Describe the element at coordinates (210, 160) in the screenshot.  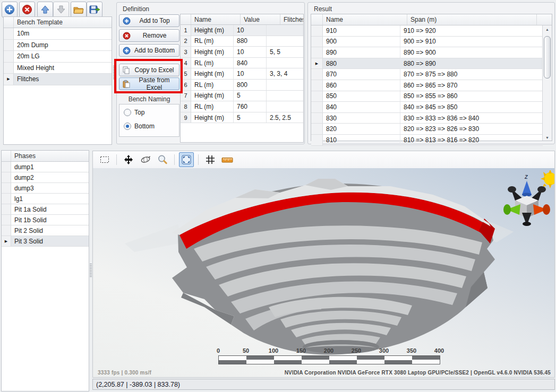
I see `grid-button` at that location.